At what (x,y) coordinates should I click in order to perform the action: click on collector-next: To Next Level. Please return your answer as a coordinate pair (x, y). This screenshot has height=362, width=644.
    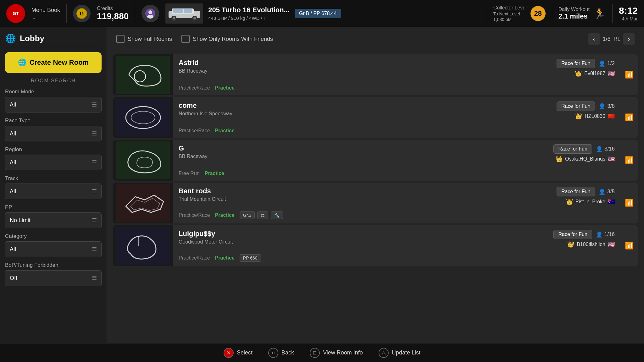
    Looking at the image, I should click on (507, 14).